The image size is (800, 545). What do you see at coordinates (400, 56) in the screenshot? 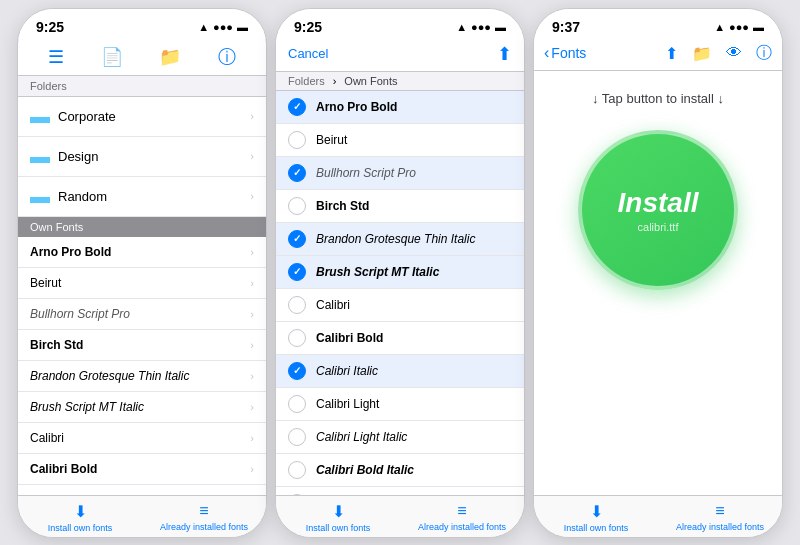
I see `nav-bar-2: Cancel ⬆` at bounding box center [400, 56].